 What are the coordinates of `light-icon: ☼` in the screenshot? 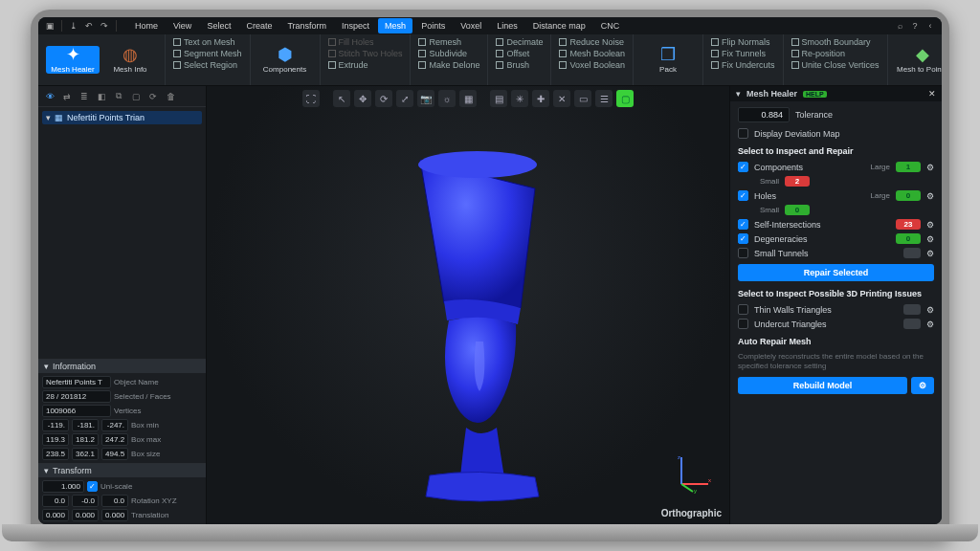 It's located at (447, 99).